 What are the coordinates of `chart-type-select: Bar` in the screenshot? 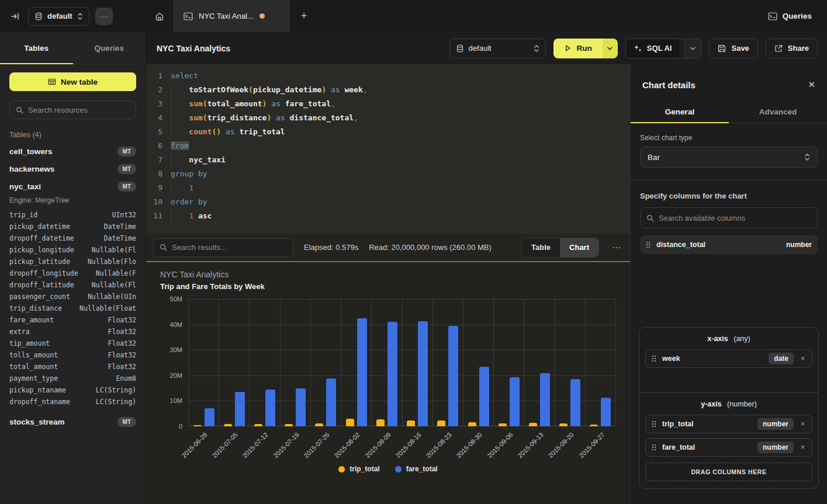 It's located at (729, 157).